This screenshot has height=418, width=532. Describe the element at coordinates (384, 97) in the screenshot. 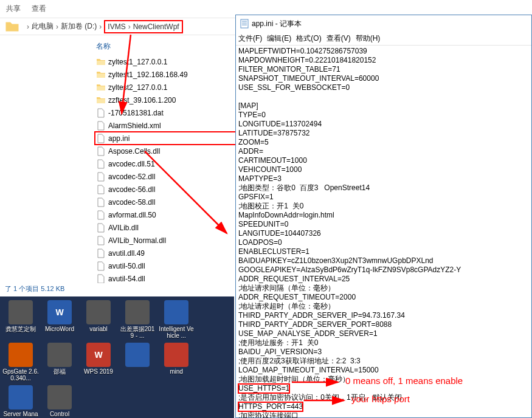

I see `notepad-line` at that location.